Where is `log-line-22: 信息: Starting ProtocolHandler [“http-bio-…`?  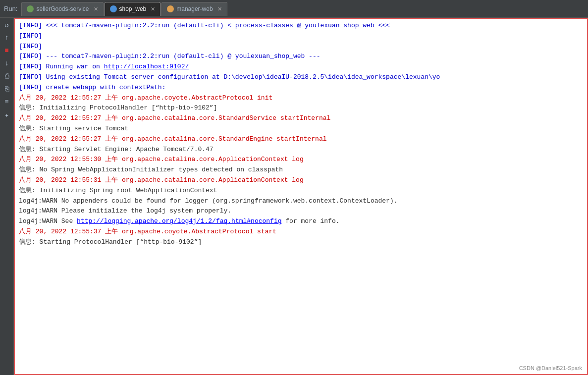
log-line-22: 信息: Starting ProtocolHandler [“http-bio-… is located at coordinates (301, 243).